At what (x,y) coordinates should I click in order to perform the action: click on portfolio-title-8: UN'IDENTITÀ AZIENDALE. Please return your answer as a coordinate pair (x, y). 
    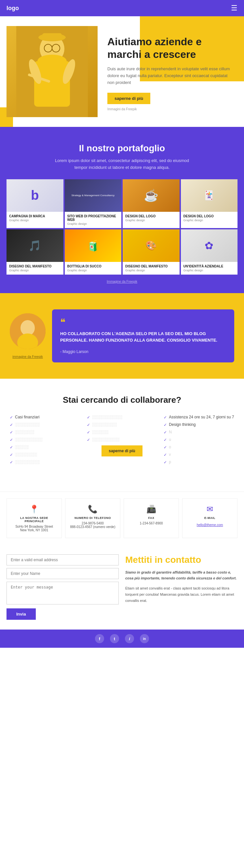
    Looking at the image, I should click on (209, 266).